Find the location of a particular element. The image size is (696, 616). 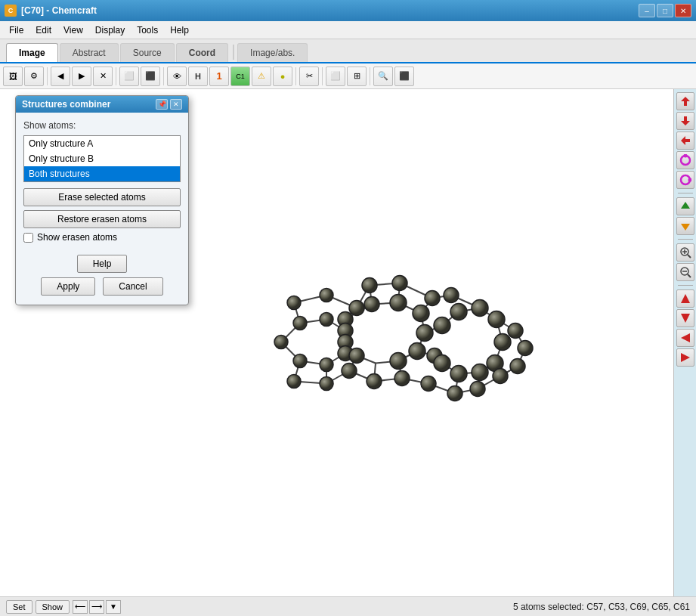

status-bar: Set Show ⟵ ⟶ ▼ 5 atoms selected: C57, C5… is located at coordinates (348, 606).